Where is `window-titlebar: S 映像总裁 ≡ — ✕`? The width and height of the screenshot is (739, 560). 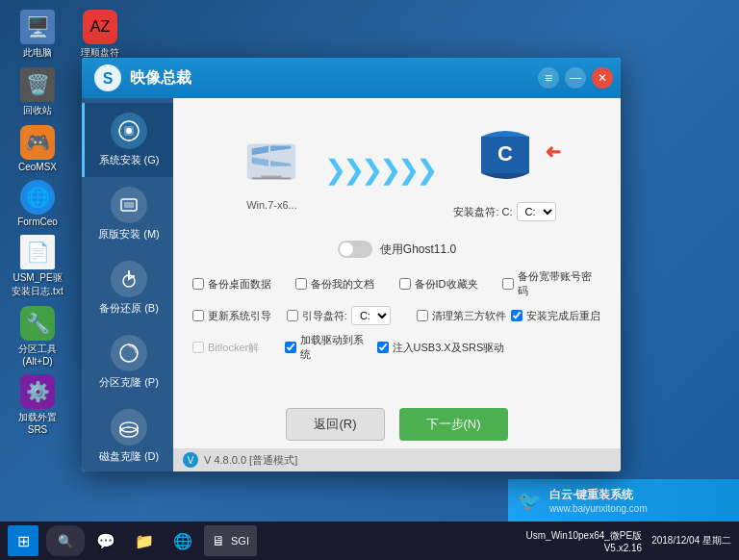
window-titlebar: S 映像总裁 ≡ — ✕ is located at coordinates (351, 78).